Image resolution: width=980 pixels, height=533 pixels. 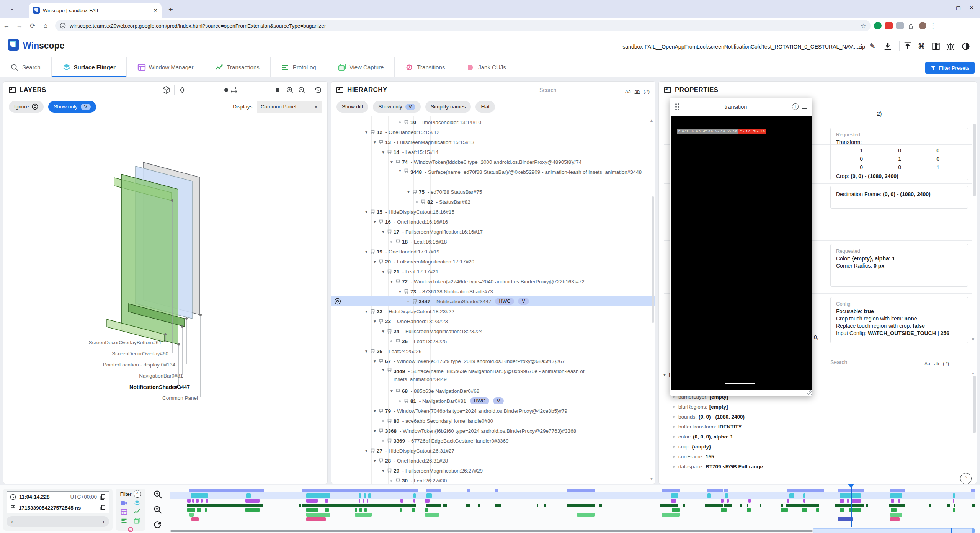 I want to click on browser-tab: Winscope | sandbox-FAIL ✕, so click(x=95, y=10).